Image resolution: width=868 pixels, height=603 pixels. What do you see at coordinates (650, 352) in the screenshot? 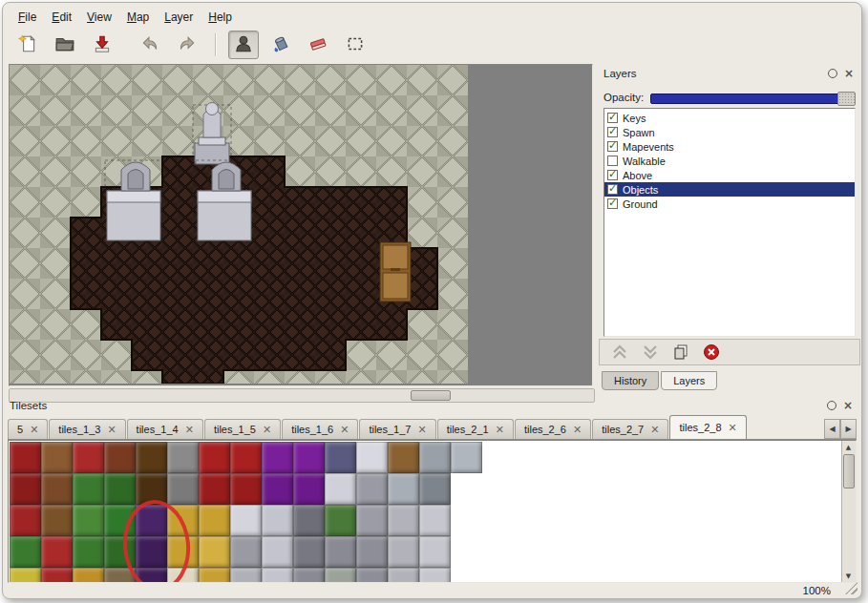
I see `move-layer-down-button` at bounding box center [650, 352].